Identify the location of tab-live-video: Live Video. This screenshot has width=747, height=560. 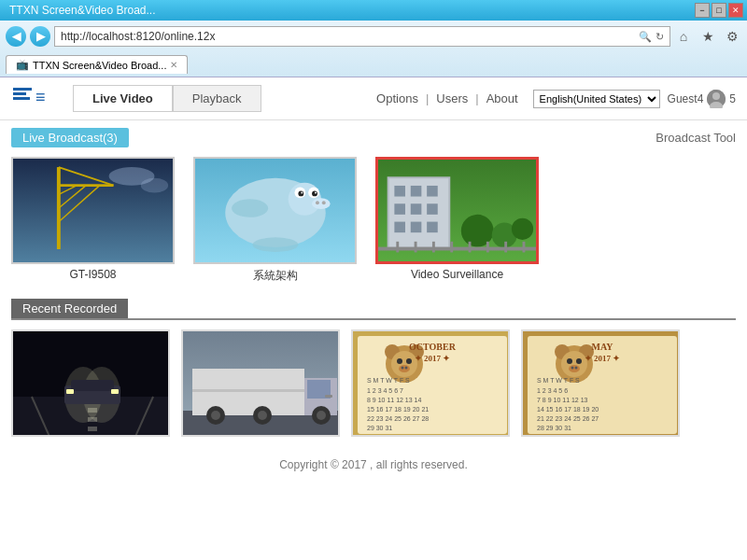
(123, 99).